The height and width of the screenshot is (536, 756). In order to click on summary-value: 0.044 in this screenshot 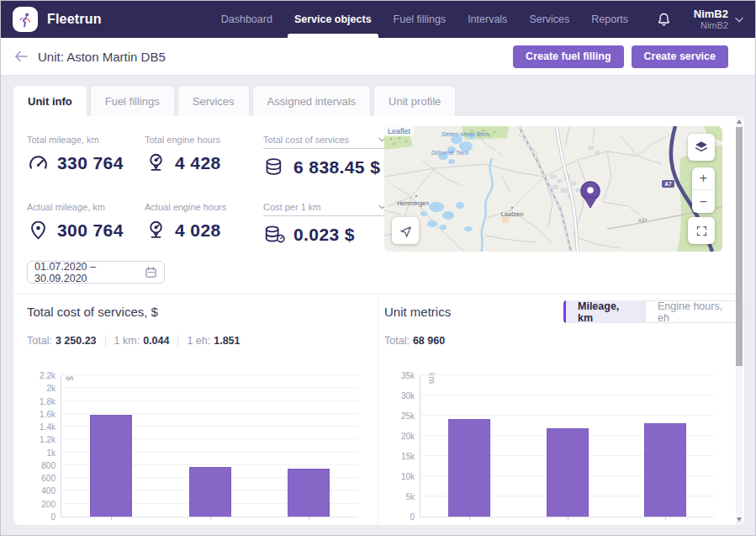, I will do `click(156, 341)`.